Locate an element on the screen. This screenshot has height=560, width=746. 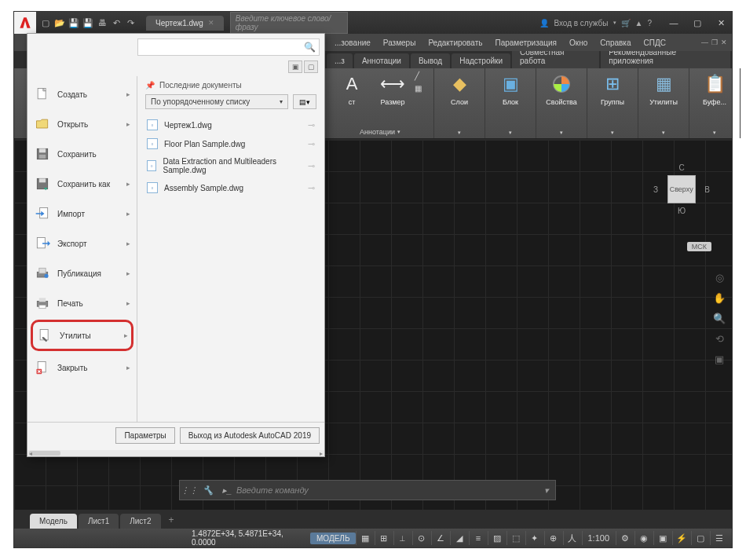
appmenu-new: Создать▸ is located at coordinates (82, 94).